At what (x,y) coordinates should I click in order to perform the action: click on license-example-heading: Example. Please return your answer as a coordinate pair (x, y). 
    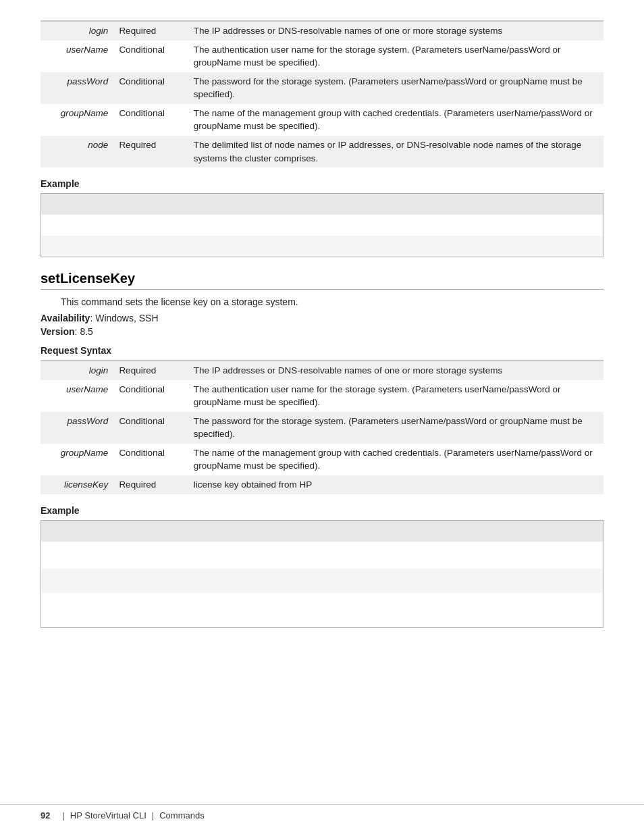
    Looking at the image, I should click on (322, 511).